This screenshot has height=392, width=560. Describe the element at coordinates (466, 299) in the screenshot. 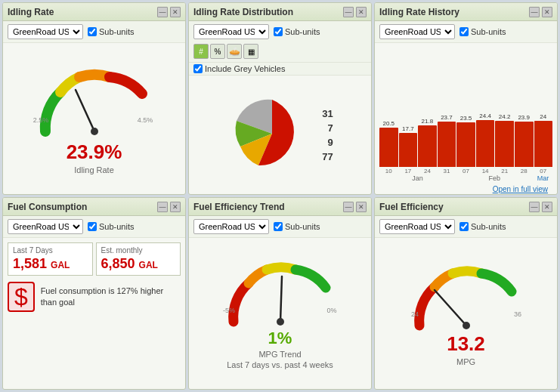

I see `fuel-efficiency-gauge: 24 36` at that location.